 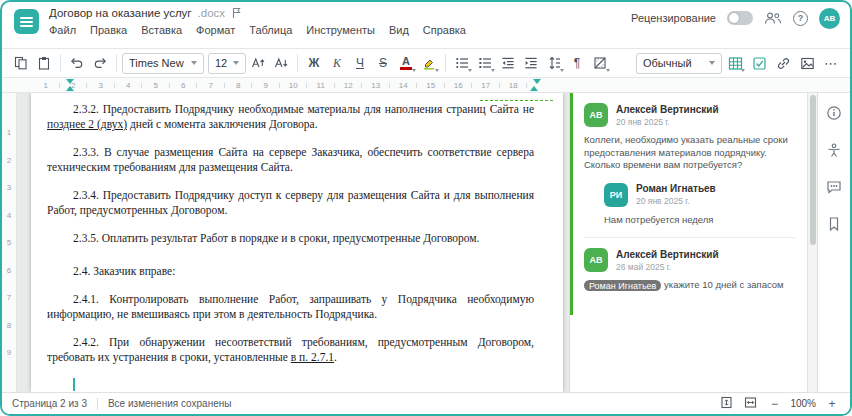 I want to click on scrollbar-thumb, so click(x=813, y=170).